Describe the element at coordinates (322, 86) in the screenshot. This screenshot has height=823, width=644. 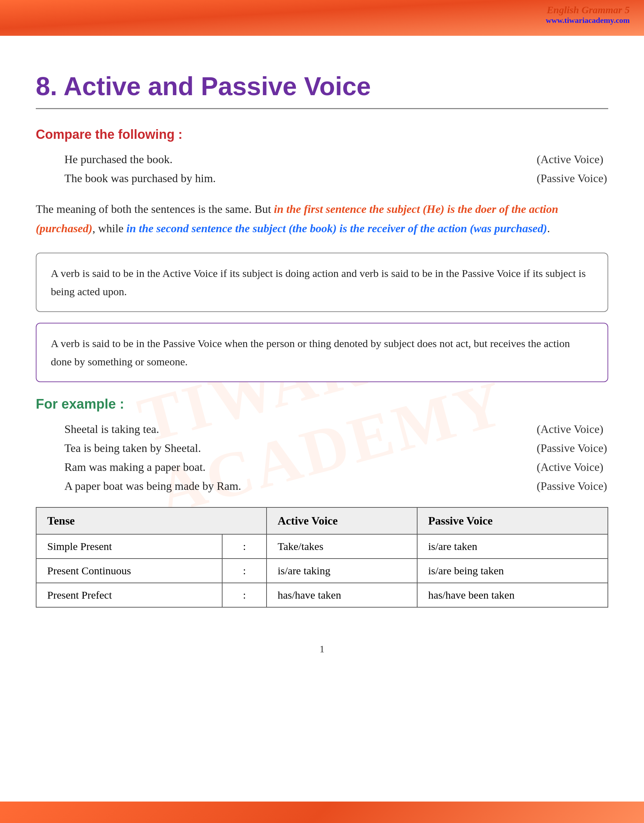
I see `chapter-title: 8. Active and Passive Voice` at that location.